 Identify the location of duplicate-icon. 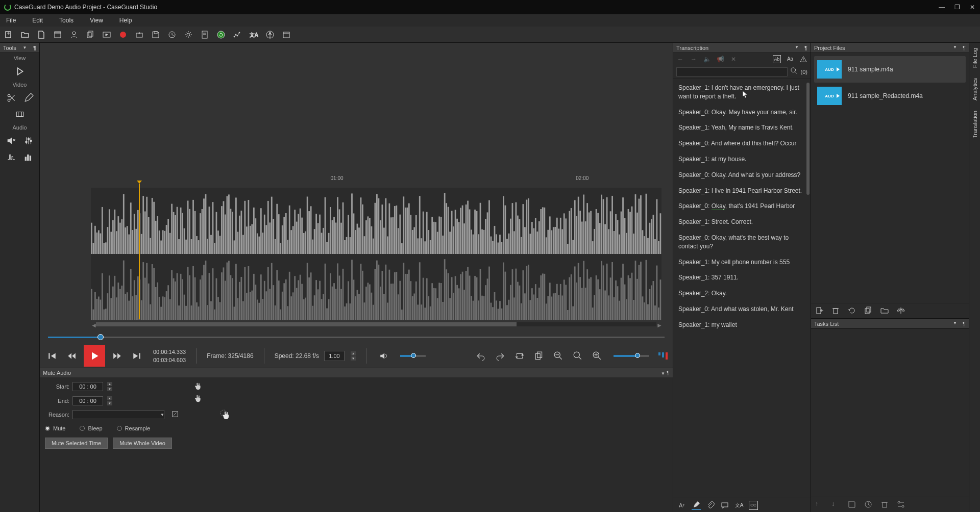
(869, 311).